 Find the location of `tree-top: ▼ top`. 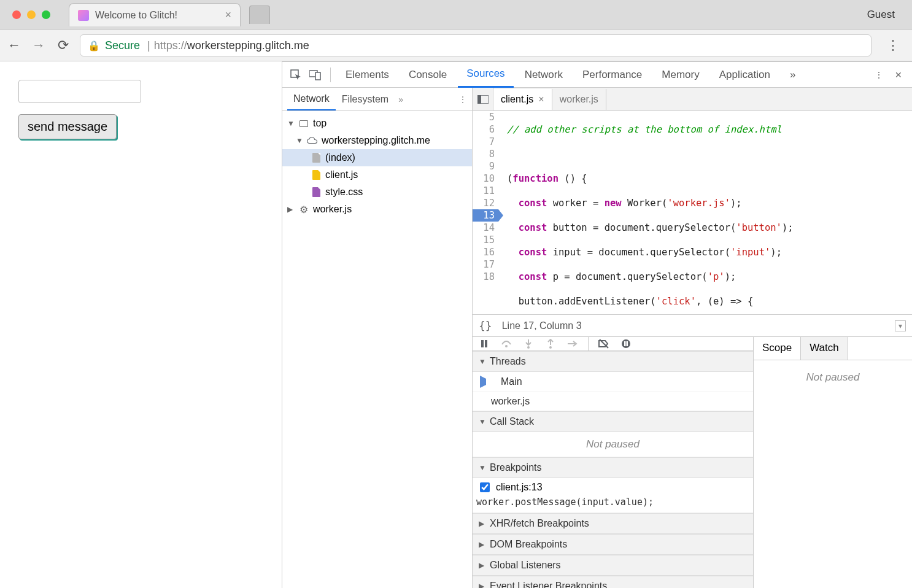

tree-top: ▼ top is located at coordinates (377, 123).